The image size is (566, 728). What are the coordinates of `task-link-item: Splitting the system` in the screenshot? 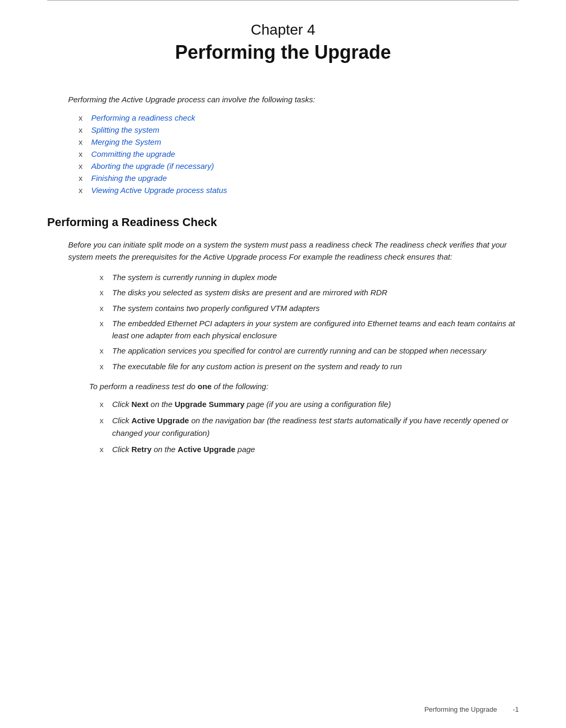 It's located at (299, 130).